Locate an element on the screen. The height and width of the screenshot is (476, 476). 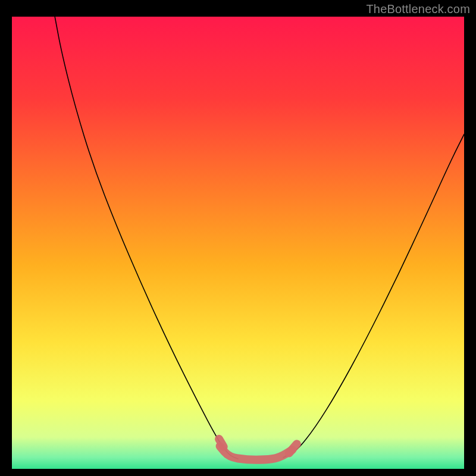
watermark-label: TheBottleneck.com is located at coordinates (418, 10).